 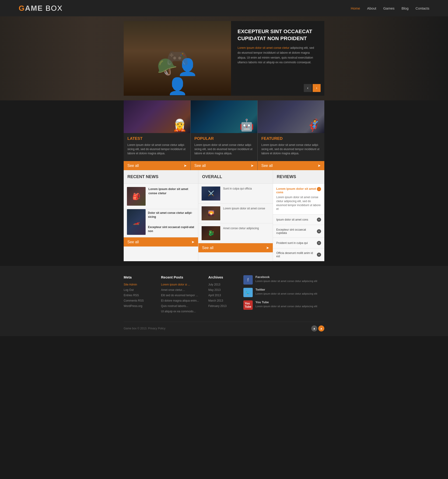 What do you see at coordinates (314, 329) in the screenshot?
I see `scroll-up-btn: ▲` at bounding box center [314, 329].